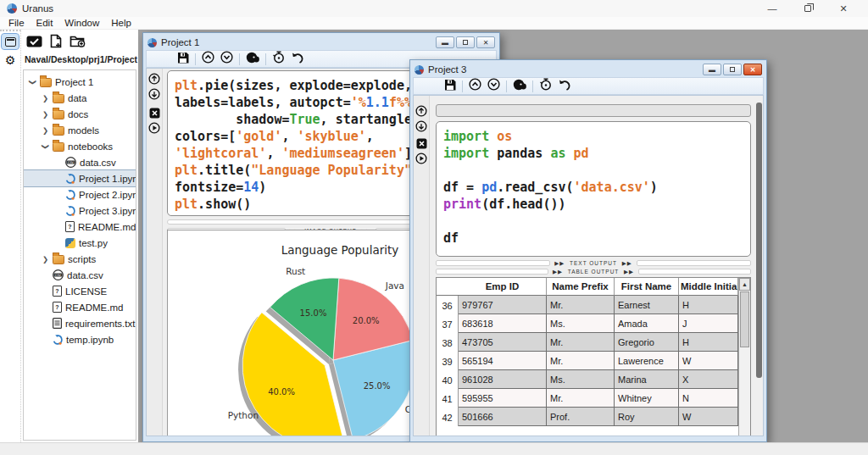 Image resolution: width=868 pixels, height=455 pixels. I want to click on scroll-up-icon: ▲, so click(744, 285).